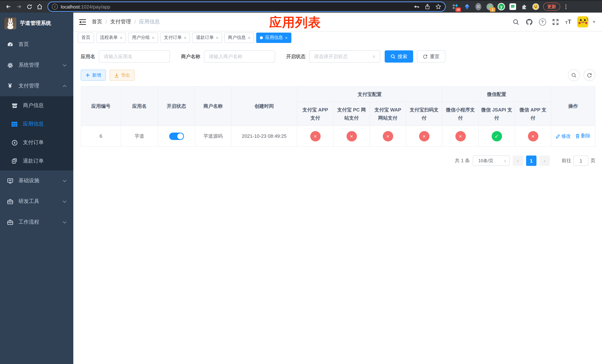  Describe the element at coordinates (568, 22) in the screenshot. I see `font-size-icon: TT` at that location.